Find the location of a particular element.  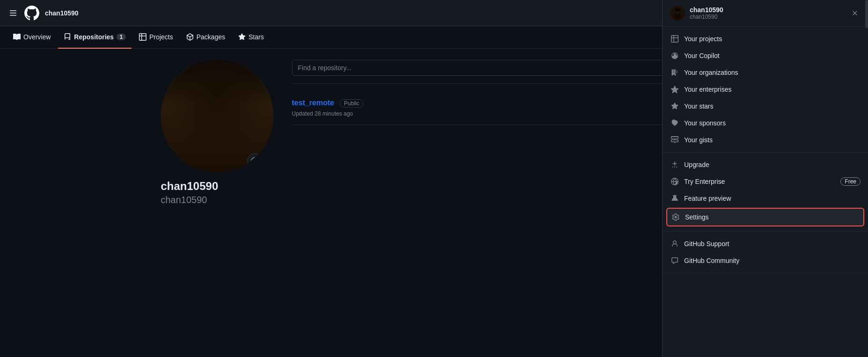

menu-item-your-stars-label: Your stars is located at coordinates (772, 106).